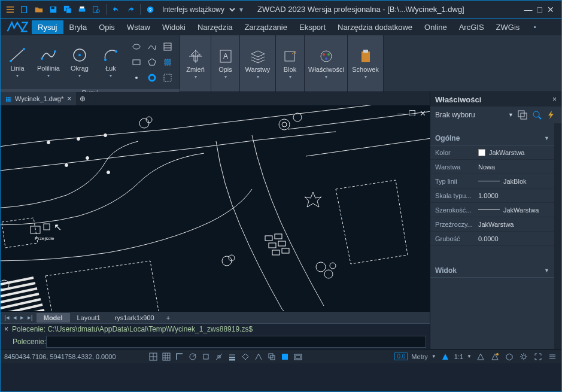 The width and height of the screenshot is (562, 392). I want to click on app-menu-icon, so click(10, 10).